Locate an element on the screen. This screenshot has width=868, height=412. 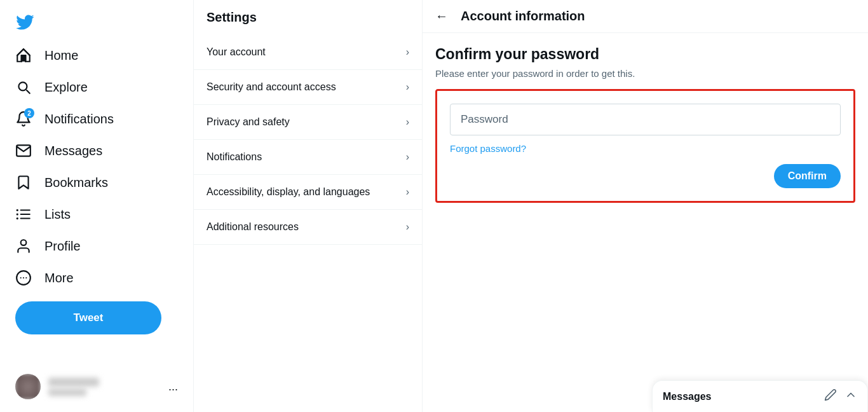
password-input-wrapper is located at coordinates (646, 120).